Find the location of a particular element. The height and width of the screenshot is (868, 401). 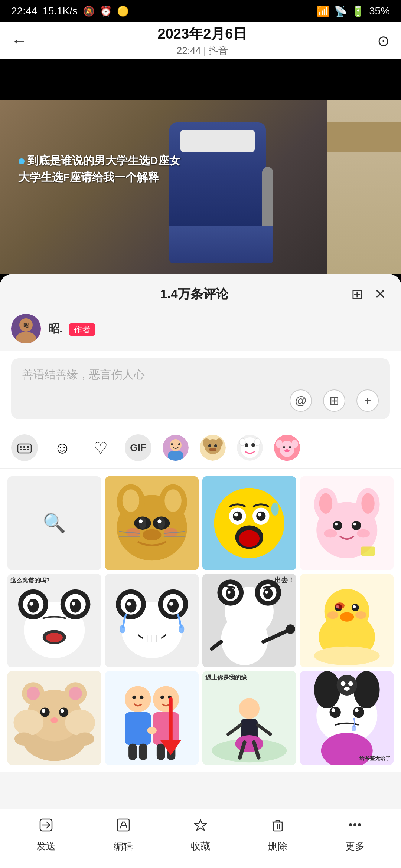

sticker-encounter: 遇上你是我的缘 is located at coordinates (250, 718).